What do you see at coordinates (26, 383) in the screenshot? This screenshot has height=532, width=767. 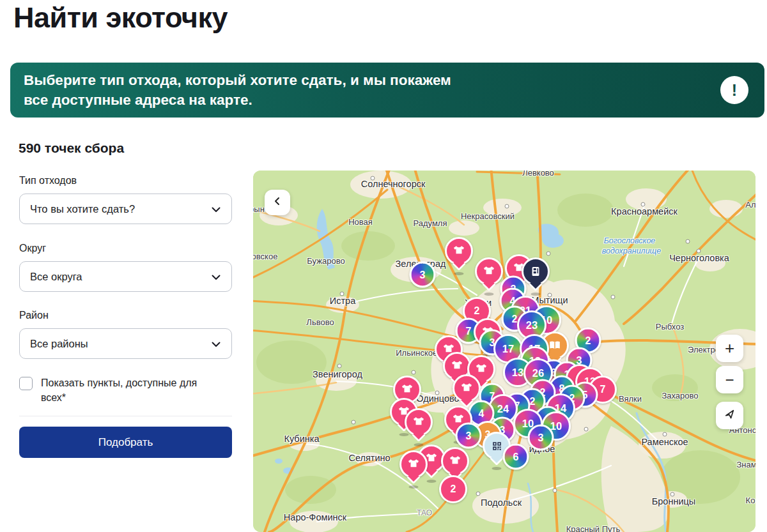 I see `available-for-all-checkbox` at bounding box center [26, 383].